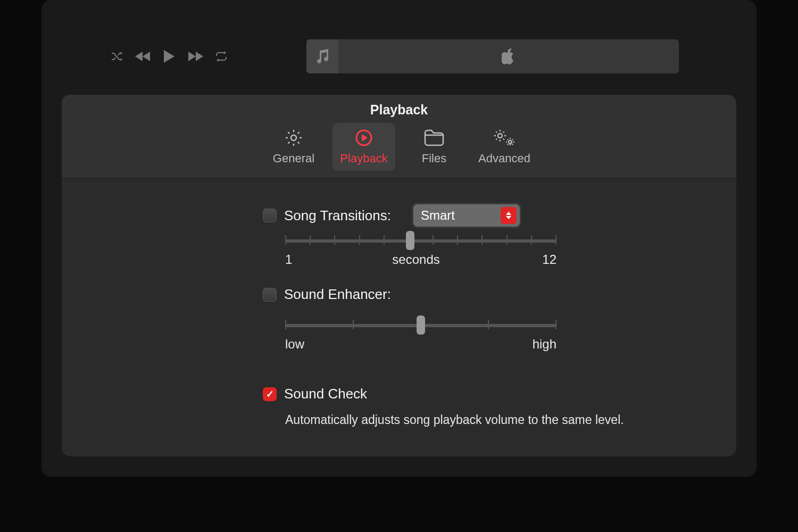 This screenshot has height=532, width=798. I want to click on slider-mid-label: seconds, so click(416, 260).